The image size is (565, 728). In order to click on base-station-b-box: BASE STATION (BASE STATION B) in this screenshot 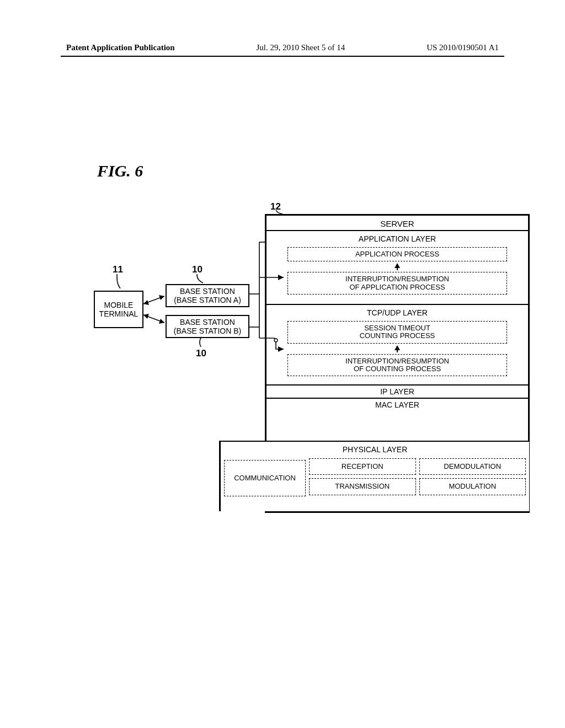, I will do `click(207, 326)`.